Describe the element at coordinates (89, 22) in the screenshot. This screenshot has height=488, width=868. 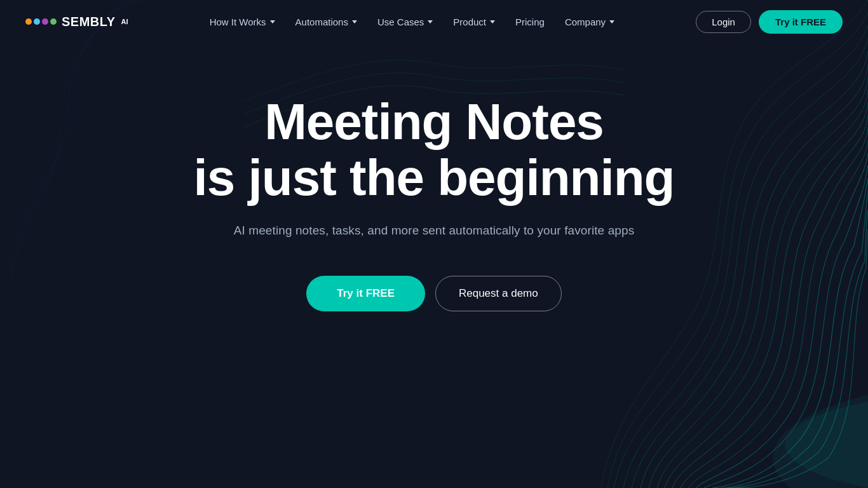
I see `logo-brand-text: SEMBLY` at that location.